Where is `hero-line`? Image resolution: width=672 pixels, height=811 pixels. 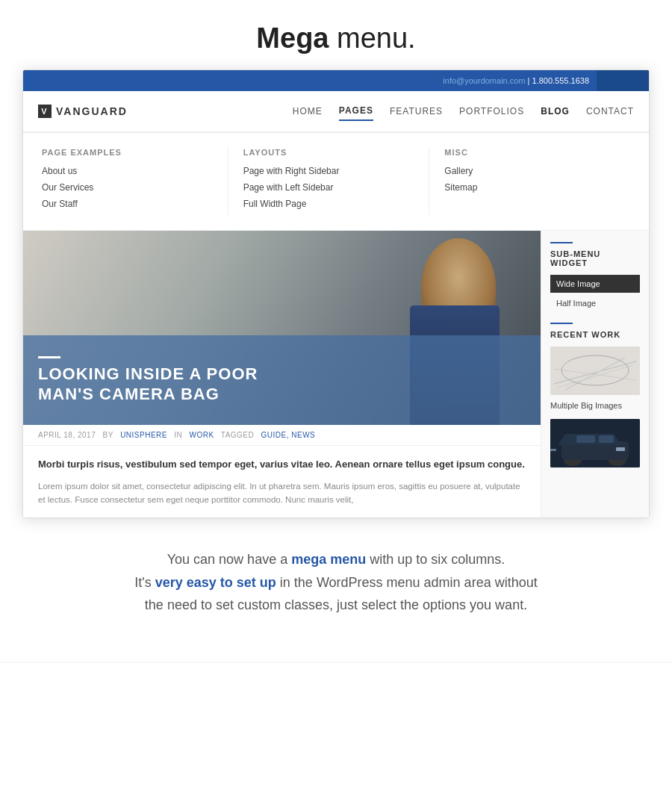
hero-line is located at coordinates (49, 357).